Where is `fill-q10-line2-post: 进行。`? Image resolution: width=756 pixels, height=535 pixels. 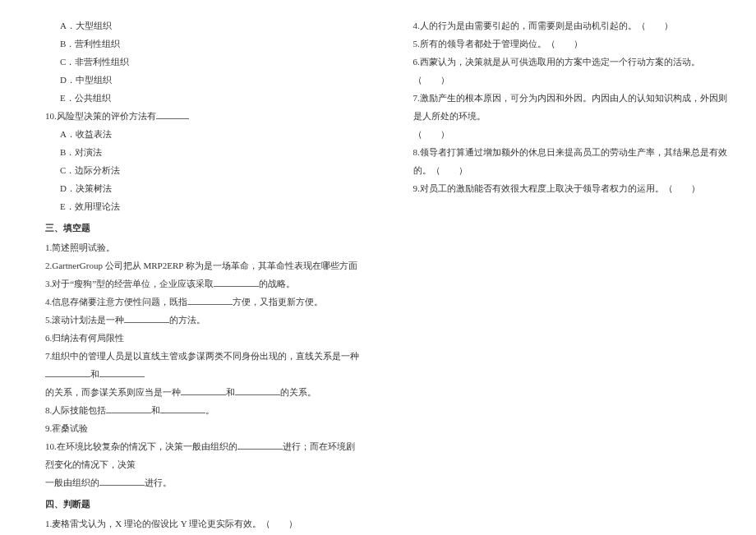 fill-q10-line2-post: 进行。 is located at coordinates (158, 482).